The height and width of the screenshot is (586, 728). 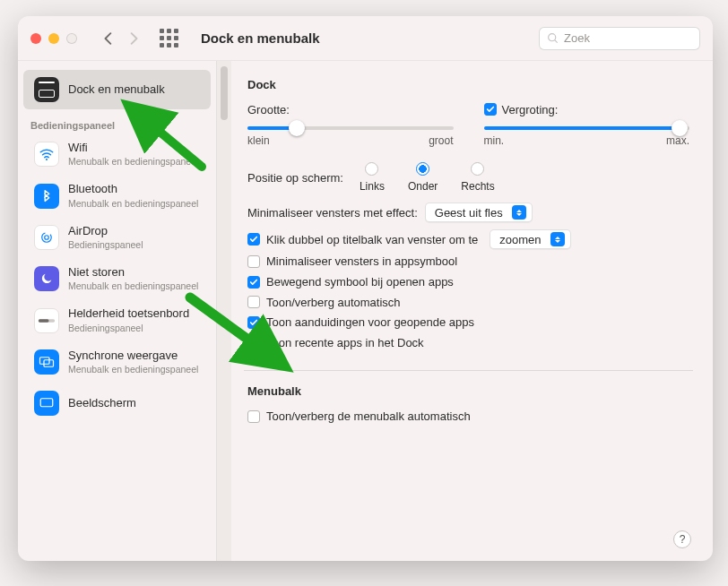 I want to click on bluetooth-icon, so click(x=47, y=196).